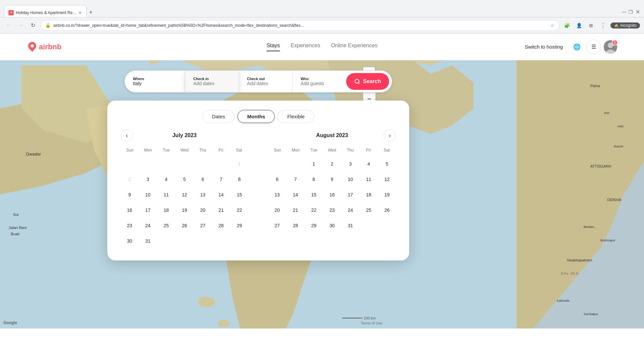 The image size is (644, 362). What do you see at coordinates (33, 25) in the screenshot?
I see `reload-button: ↻` at bounding box center [33, 25].